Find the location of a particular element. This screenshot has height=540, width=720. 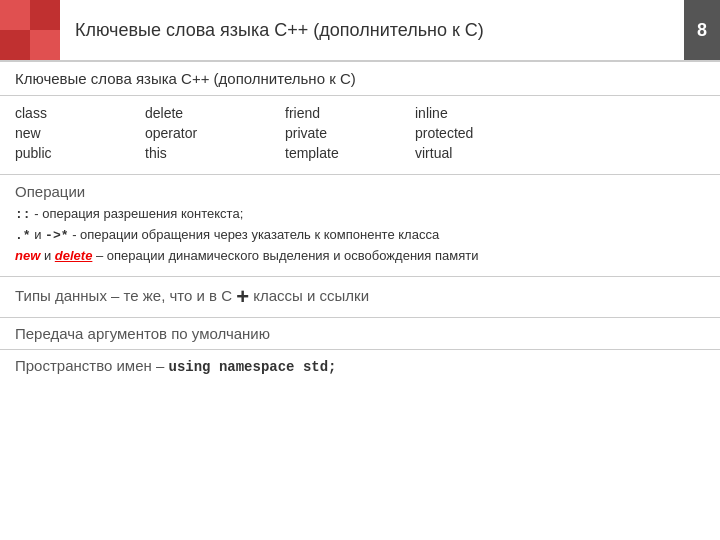

keywords-grid: class delete friend inline new operator … is located at coordinates (360, 133).